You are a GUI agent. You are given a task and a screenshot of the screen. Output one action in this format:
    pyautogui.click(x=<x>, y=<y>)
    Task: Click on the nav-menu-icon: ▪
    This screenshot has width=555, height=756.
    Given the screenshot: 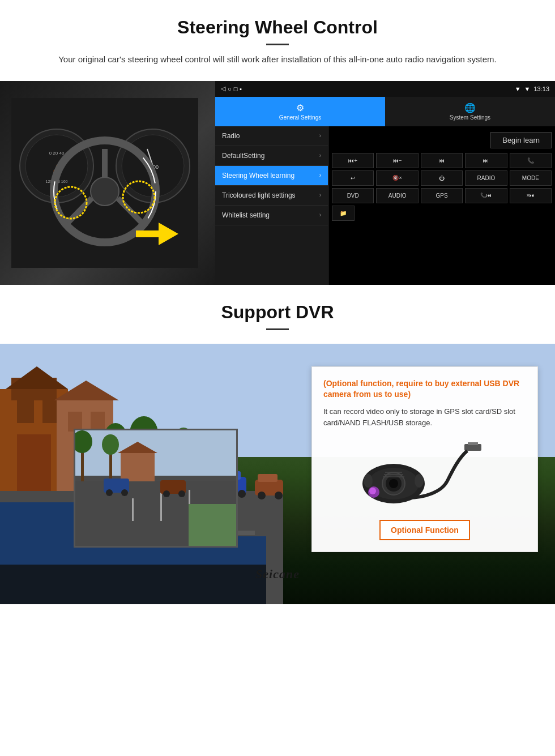 What is the action you would take?
    pyautogui.click(x=241, y=89)
    